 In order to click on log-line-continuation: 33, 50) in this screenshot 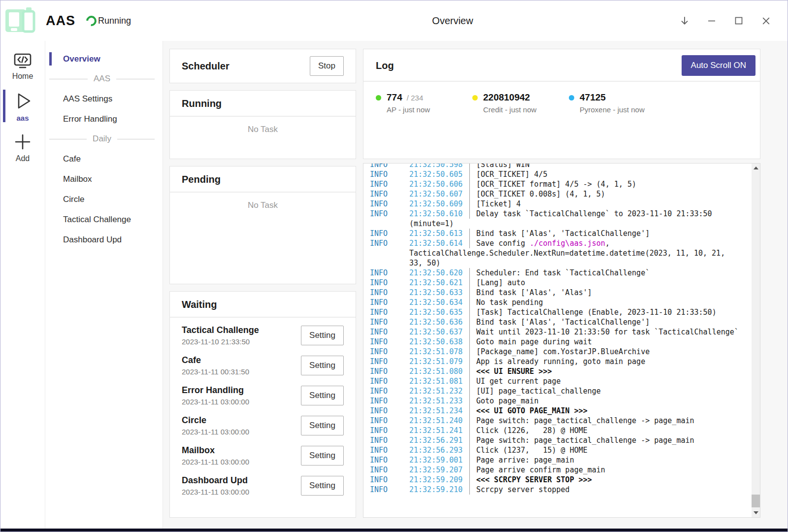, I will do `click(558, 263)`.